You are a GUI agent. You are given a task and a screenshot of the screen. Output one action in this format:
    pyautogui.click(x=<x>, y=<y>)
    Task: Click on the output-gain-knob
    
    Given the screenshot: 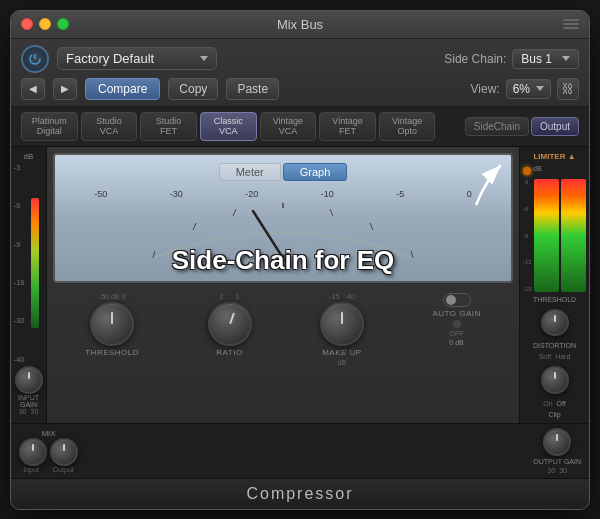 What is the action you would take?
    pyautogui.click(x=557, y=442)
    